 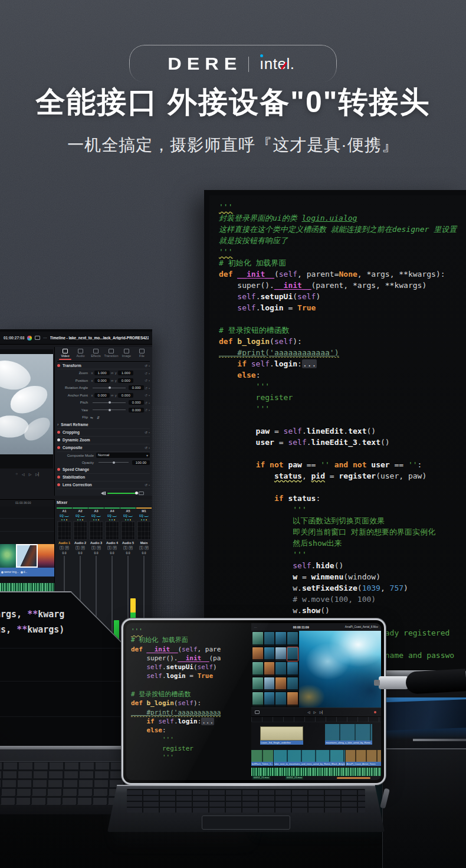 What do you see at coordinates (111, 354) in the screenshot?
I see `inspector-tab: Transition` at bounding box center [111, 354].